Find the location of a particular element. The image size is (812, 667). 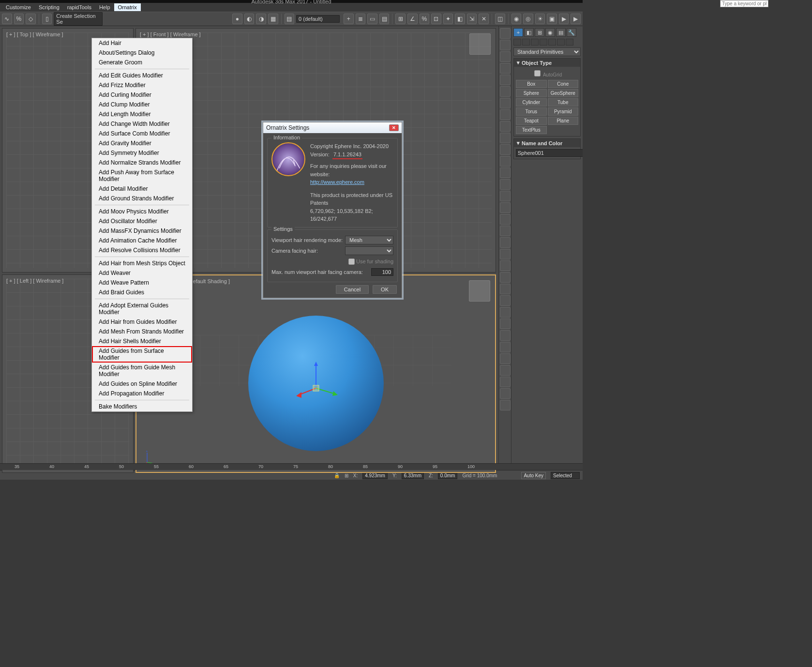

layers-icon: ≣ is located at coordinates (361, 19).